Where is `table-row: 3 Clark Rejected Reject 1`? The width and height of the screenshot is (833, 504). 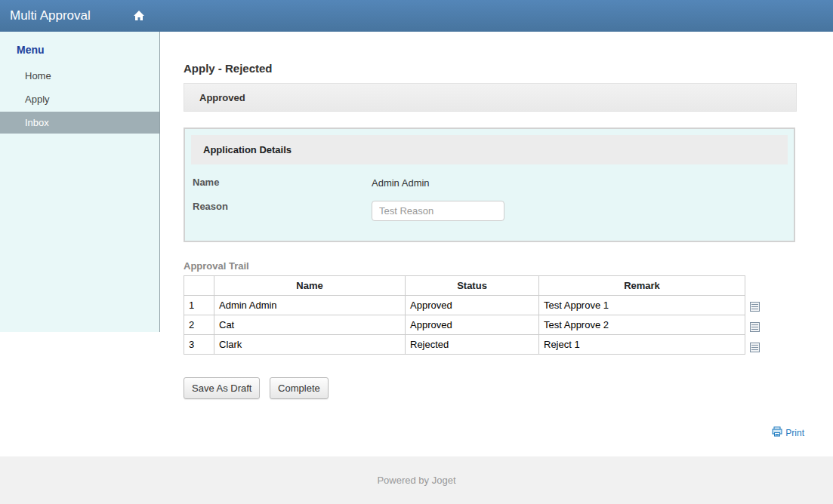
table-row: 3 Clark Rejected Reject 1 is located at coordinates (465, 345).